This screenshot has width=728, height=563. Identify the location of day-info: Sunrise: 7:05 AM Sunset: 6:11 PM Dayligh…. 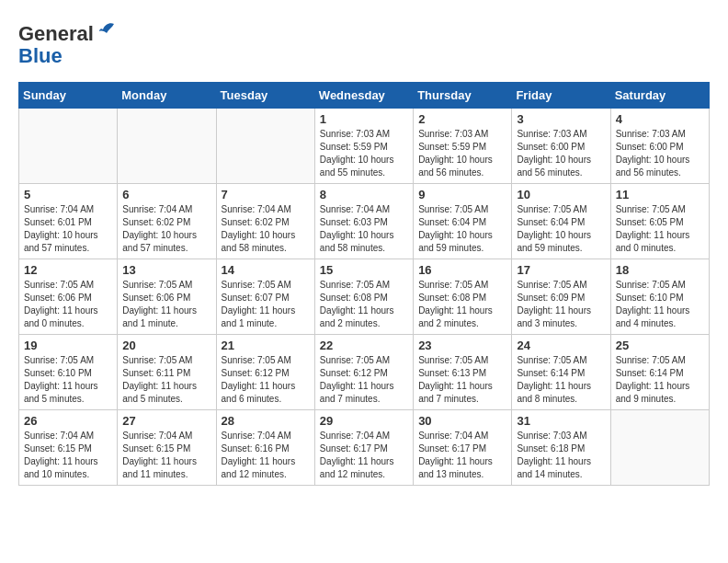
(166, 380).